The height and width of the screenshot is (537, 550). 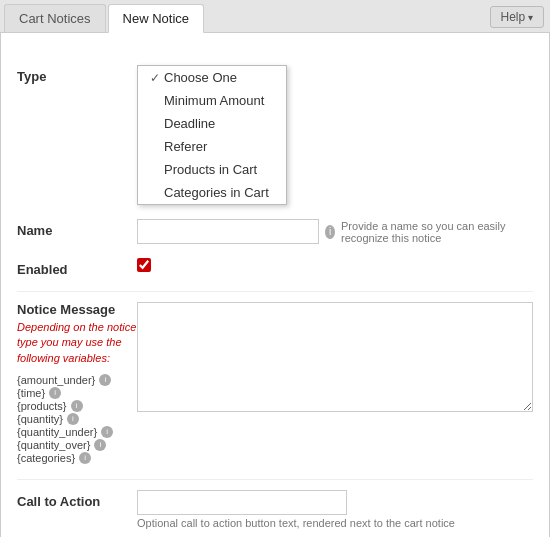 What do you see at coordinates (335, 232) in the screenshot?
I see `name-field-inner: i Provide a name so you can easily recog…` at bounding box center [335, 232].